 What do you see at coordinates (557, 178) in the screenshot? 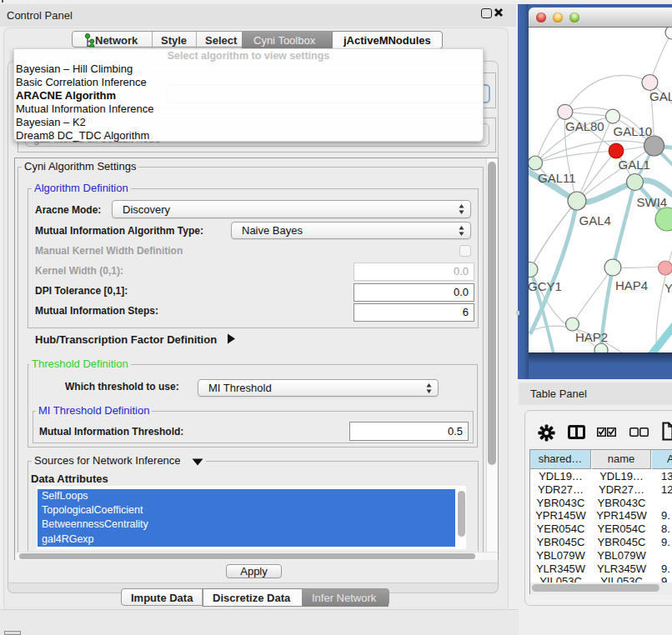
I see `svg-text: GAL11` at bounding box center [557, 178].